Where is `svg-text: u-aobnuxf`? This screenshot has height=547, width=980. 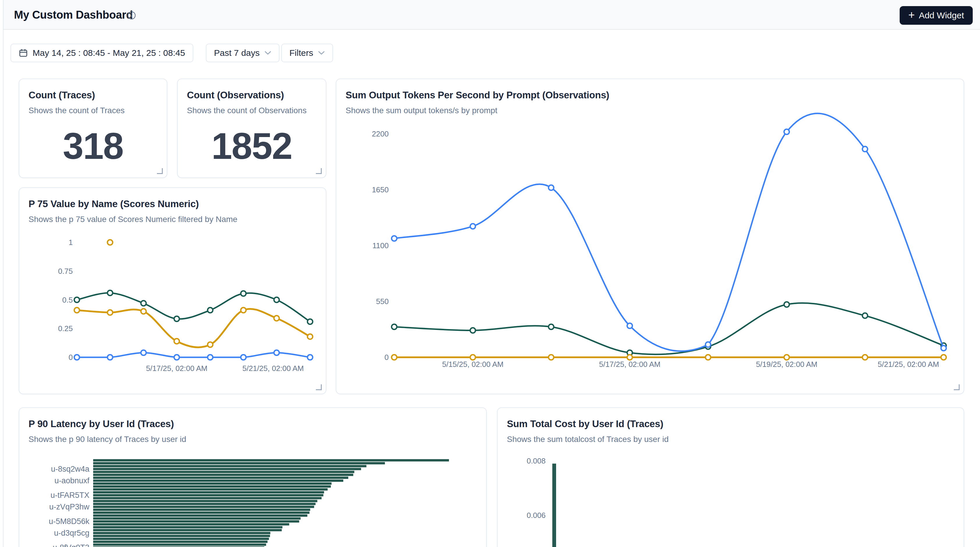 svg-text: u-aobnuxf is located at coordinates (72, 480).